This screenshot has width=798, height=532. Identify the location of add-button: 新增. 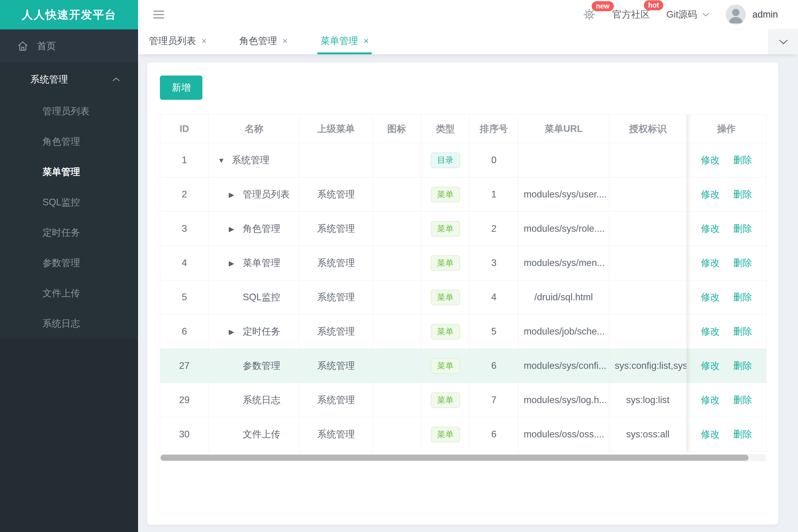
(181, 88).